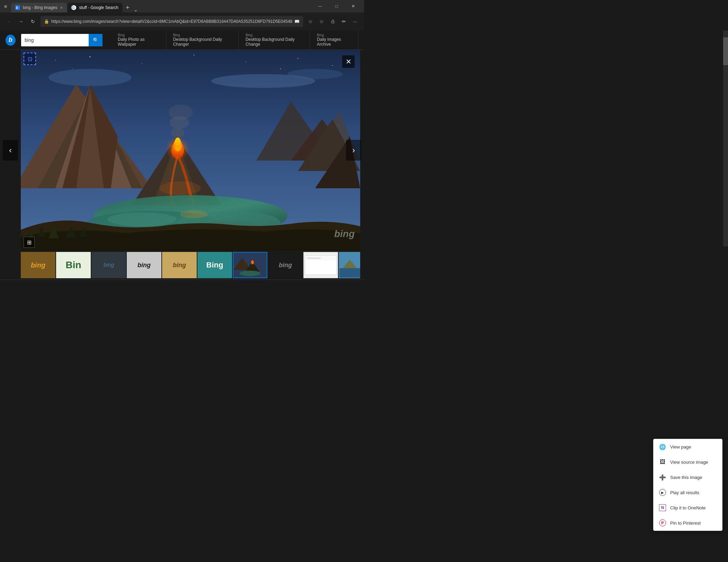  Describe the element at coordinates (182, 40) in the screenshot. I see `bing-header: b 🔍 Bing Daily Photo as Wallpaper Bing D…` at that location.